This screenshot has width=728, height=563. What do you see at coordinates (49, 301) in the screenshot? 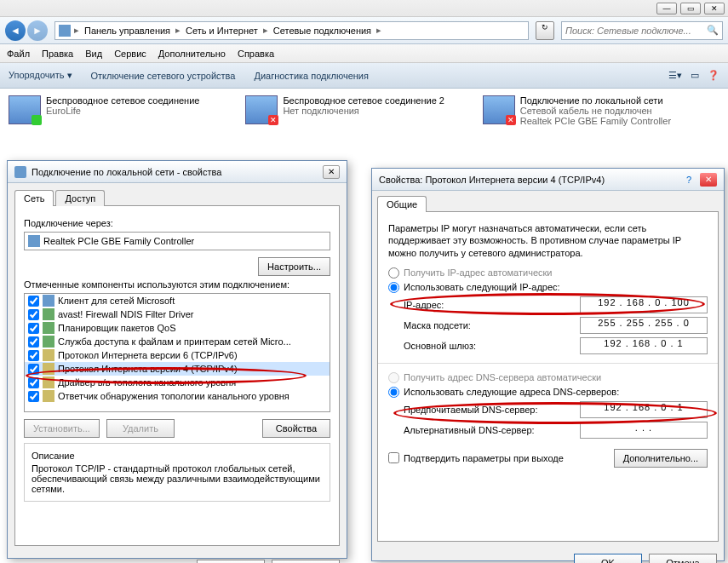
I see `client-icon` at bounding box center [49, 301].